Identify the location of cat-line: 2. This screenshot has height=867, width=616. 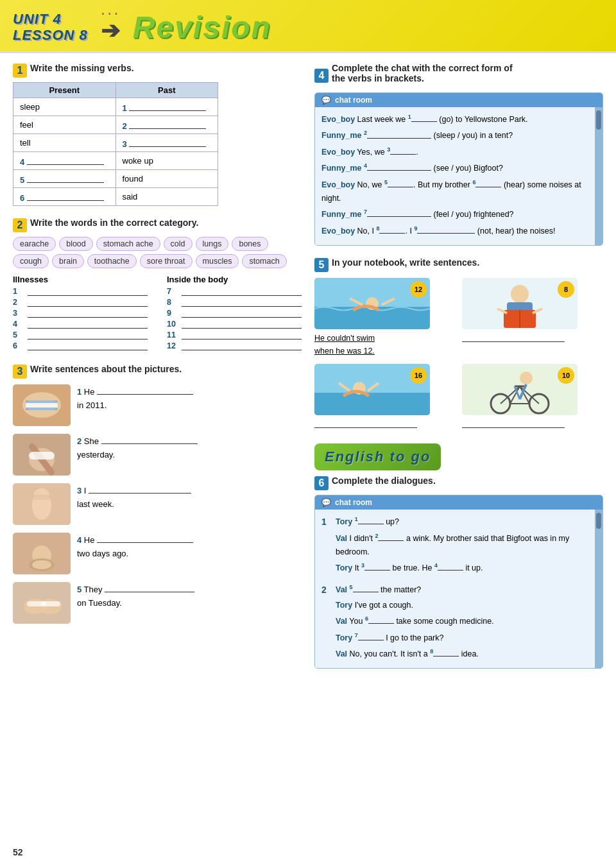
(80, 302).